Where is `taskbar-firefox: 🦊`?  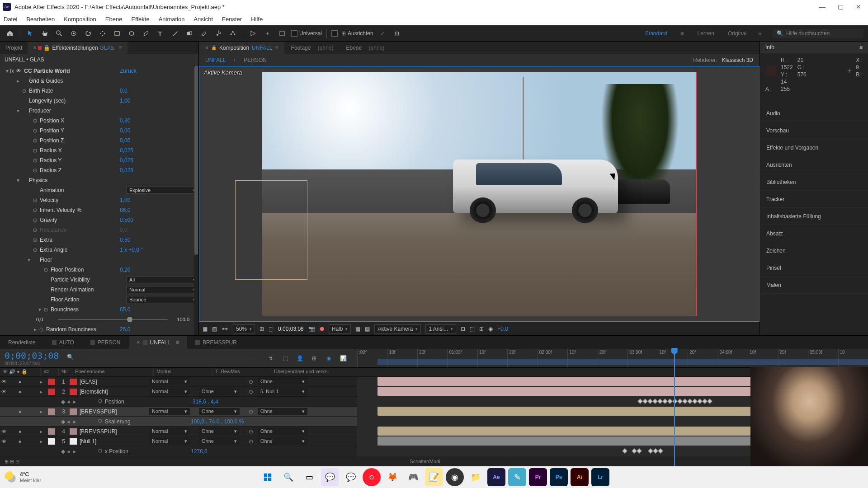 taskbar-firefox: 🦊 is located at coordinates (392, 477).